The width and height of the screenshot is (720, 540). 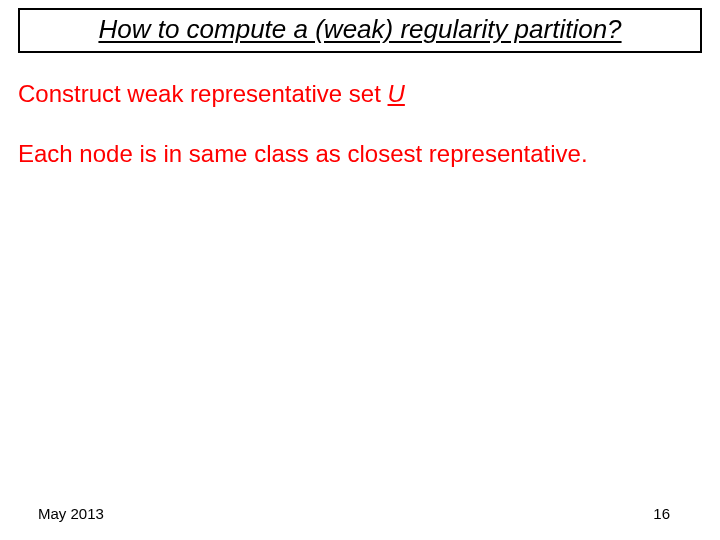 I want to click on body-line-1-text: Construct weak representative set, so click(x=203, y=94).